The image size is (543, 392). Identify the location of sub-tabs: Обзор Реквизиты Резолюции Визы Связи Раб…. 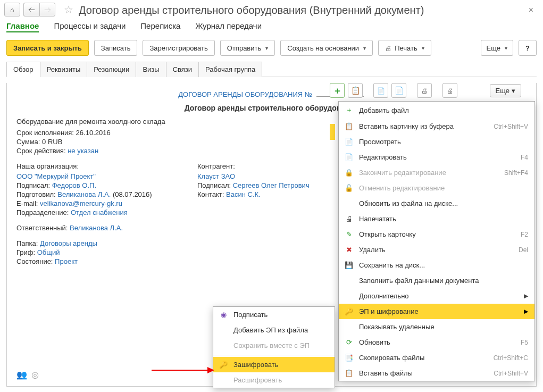
(271, 69).